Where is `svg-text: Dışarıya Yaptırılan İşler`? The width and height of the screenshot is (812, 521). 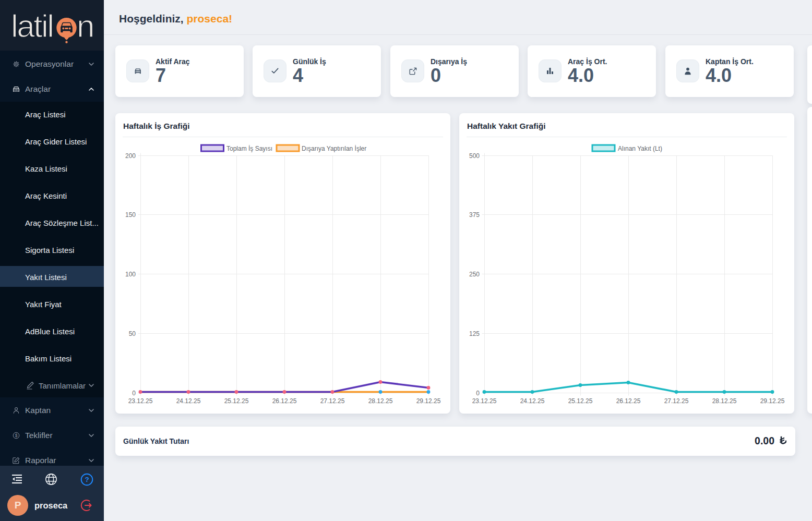 svg-text: Dışarıya Yaptırılan İşler is located at coordinates (334, 149).